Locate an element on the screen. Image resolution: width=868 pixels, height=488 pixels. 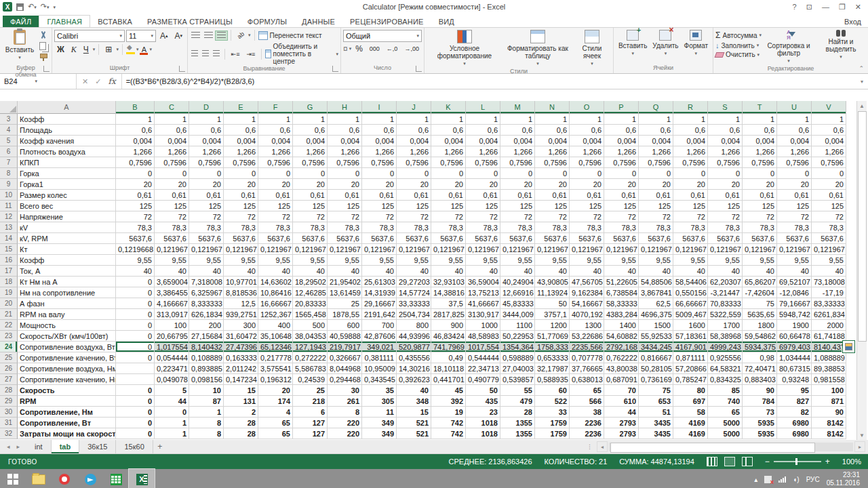
cell-N11: 125 is located at coordinates (552, 206).